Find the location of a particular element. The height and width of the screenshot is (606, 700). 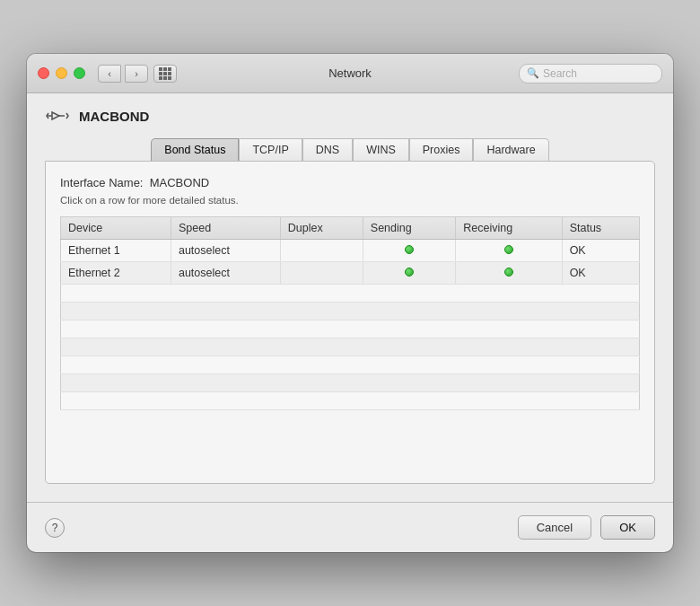

col-speed: Speed is located at coordinates (225, 228).